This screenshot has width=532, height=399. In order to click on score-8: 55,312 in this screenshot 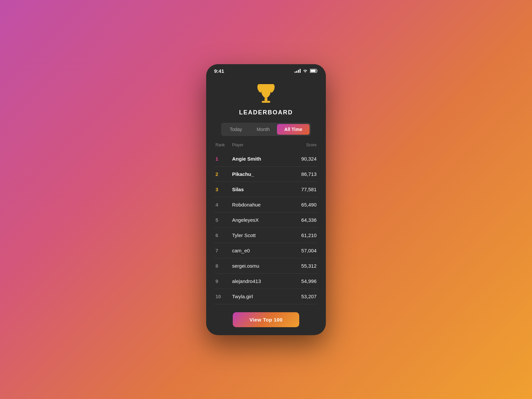, I will do `click(303, 266)`.